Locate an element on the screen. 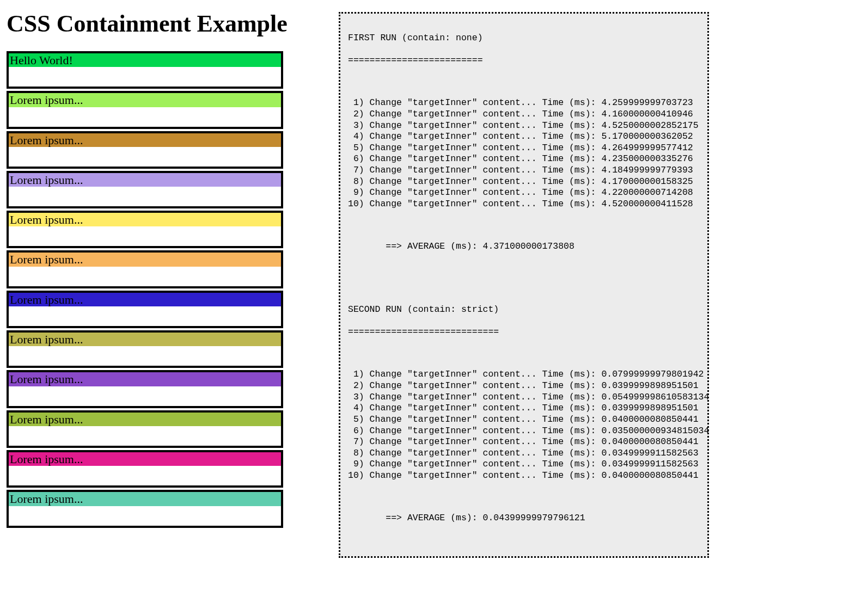 This screenshot has width=868, height=603. log-run1-average: ==> AVERAGE (ms): 4.371000000173808 is located at coordinates (524, 247).